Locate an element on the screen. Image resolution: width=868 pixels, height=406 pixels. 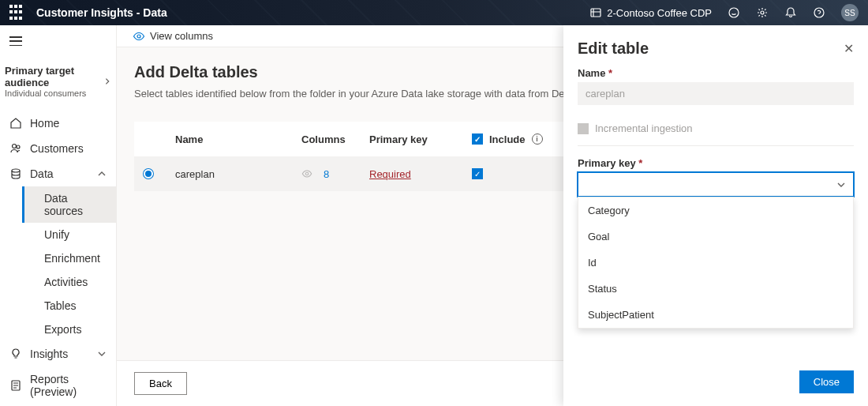
nav-enrichment: Enrichment is located at coordinates (69, 258).